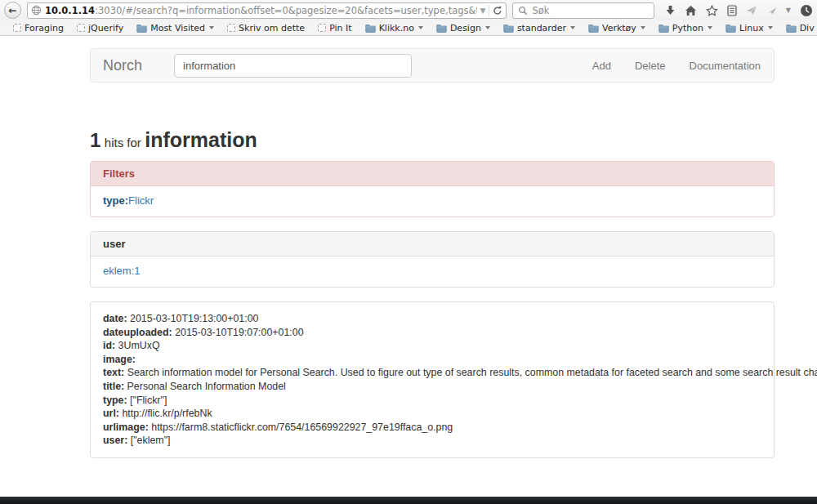  I want to click on bookmark-item: jQuerify, so click(100, 28).